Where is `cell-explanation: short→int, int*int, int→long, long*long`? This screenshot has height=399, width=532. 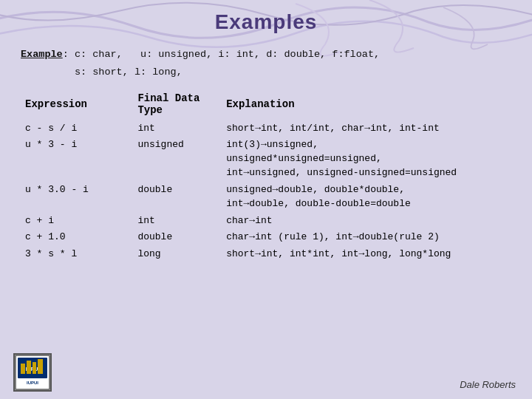
cell-explanation: short→int, int*int, int→long, long*long is located at coordinates (366, 254).